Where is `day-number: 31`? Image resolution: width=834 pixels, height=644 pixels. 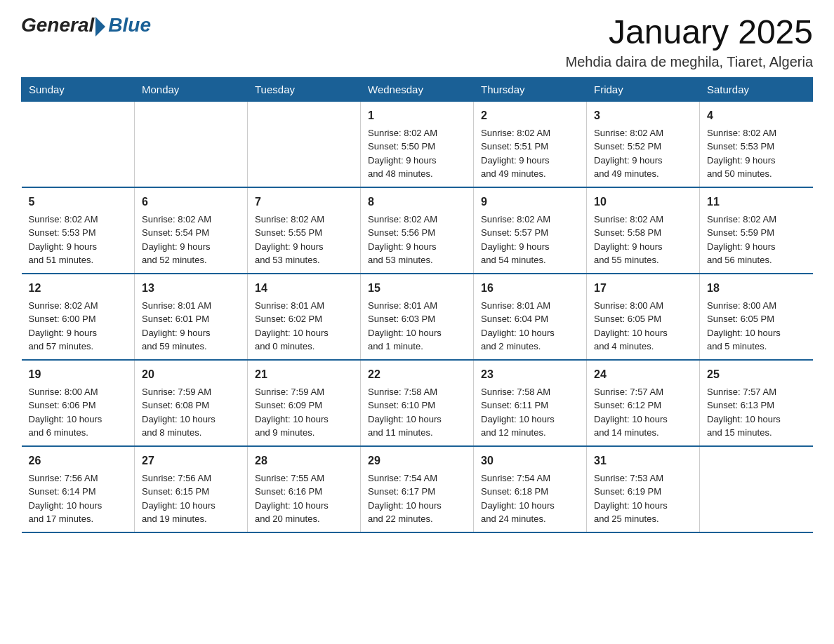
day-number: 31 is located at coordinates (643, 461).